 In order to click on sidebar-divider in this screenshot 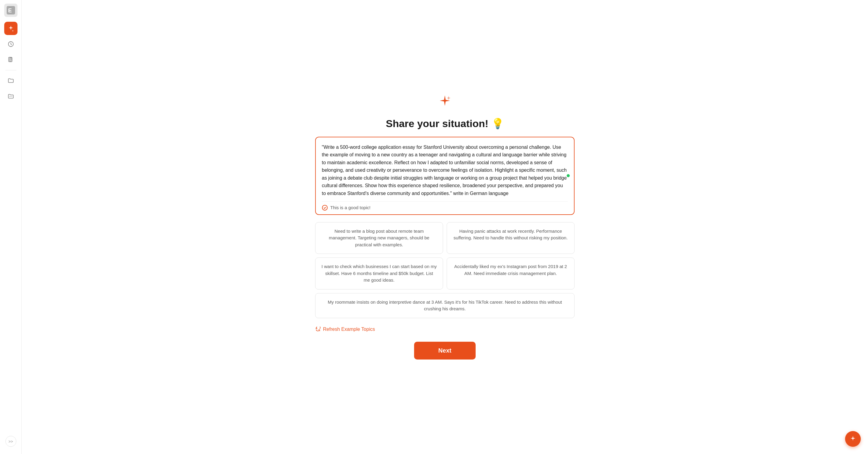, I will do `click(11, 70)`.